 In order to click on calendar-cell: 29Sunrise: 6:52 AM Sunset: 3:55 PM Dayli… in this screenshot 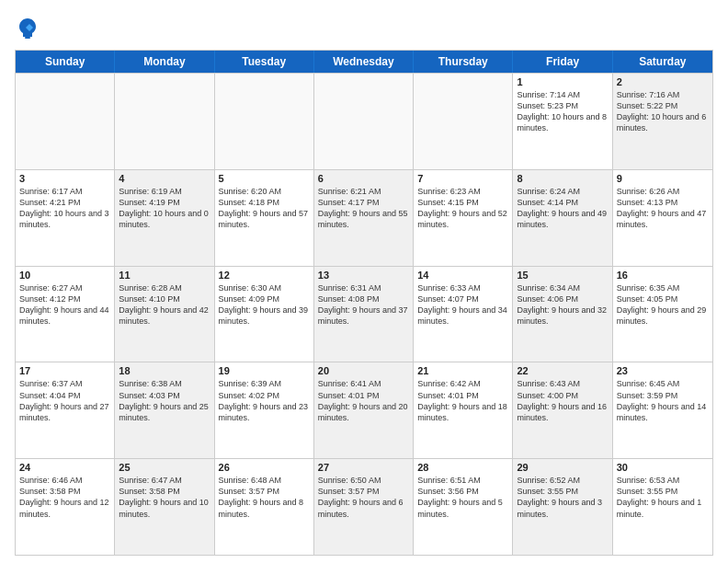, I will do `click(563, 507)`.